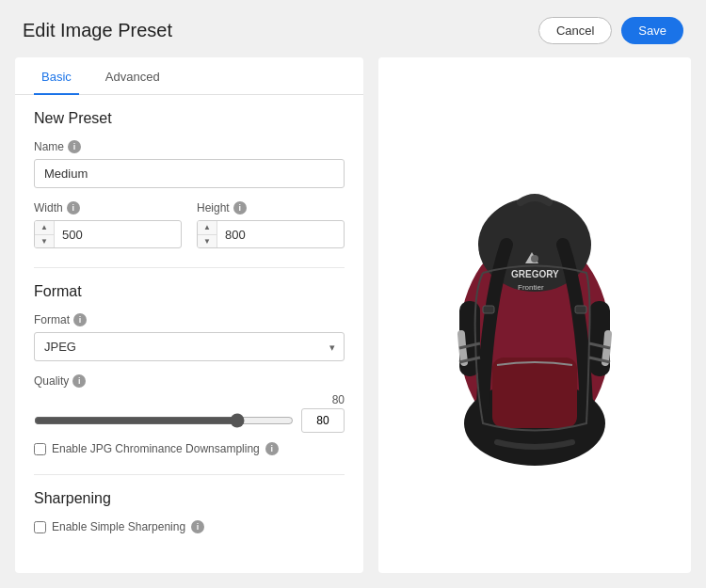 The height and width of the screenshot is (588, 706). Describe the element at coordinates (189, 179) in the screenshot. I see `new-preset-section: New Preset Name i Width i` at that location.